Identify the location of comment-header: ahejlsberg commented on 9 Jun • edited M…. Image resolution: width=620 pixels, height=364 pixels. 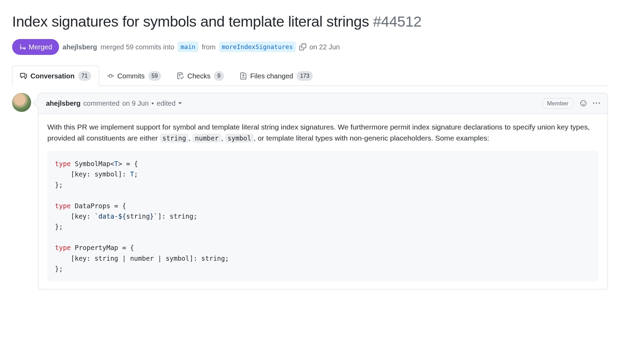
(323, 104).